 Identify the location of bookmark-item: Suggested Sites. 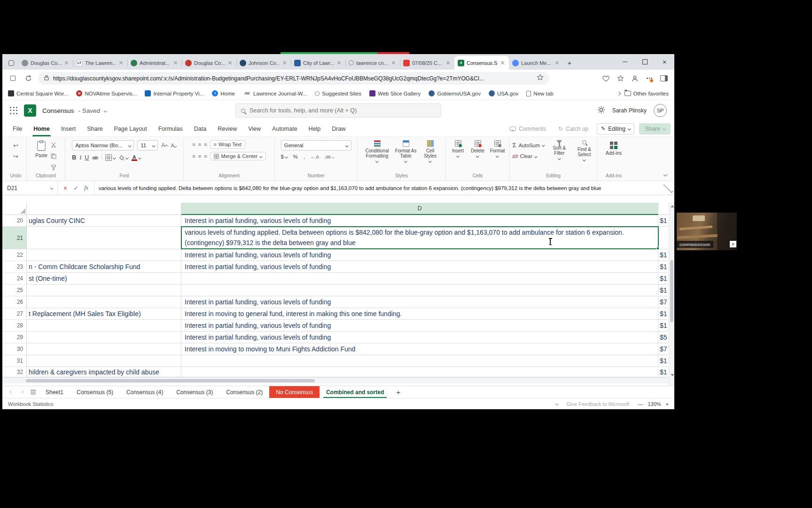
(338, 94).